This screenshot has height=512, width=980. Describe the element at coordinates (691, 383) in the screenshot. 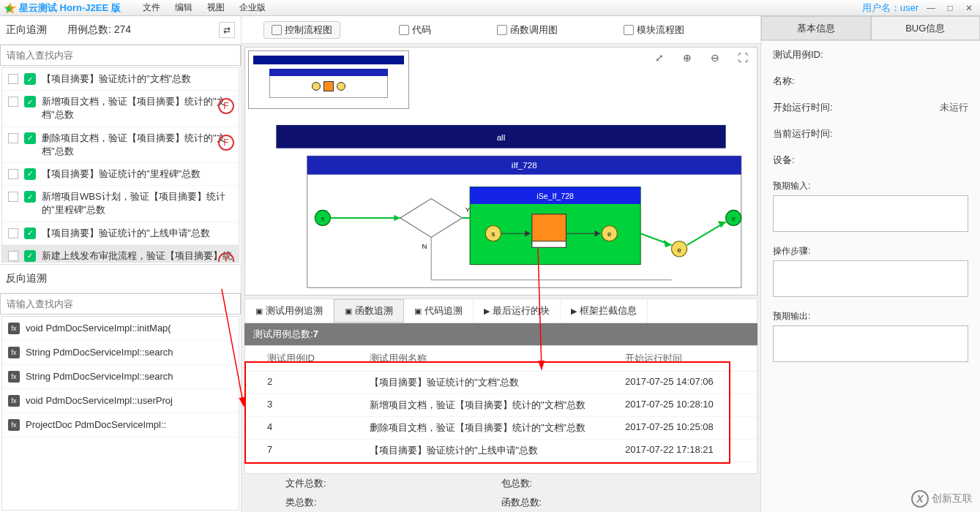

I see `cell-time: 2017-07-25 14:07:06` at that location.